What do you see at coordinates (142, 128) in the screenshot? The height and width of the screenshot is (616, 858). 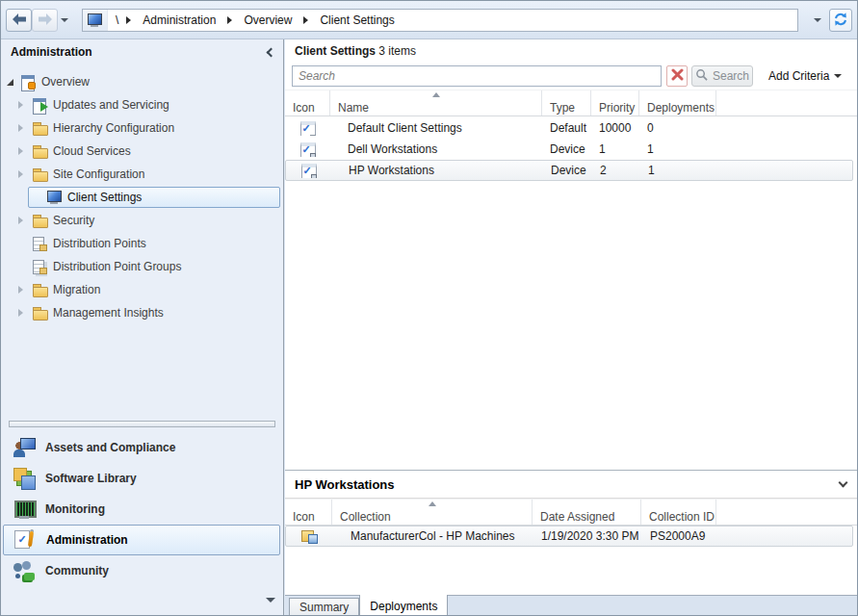 I see `tree-item: Hierarchy Configuration` at bounding box center [142, 128].